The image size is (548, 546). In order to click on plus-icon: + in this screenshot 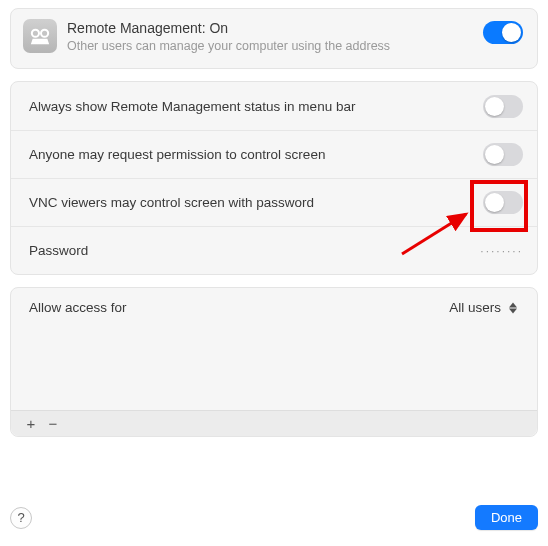, I will do `click(32, 424)`.